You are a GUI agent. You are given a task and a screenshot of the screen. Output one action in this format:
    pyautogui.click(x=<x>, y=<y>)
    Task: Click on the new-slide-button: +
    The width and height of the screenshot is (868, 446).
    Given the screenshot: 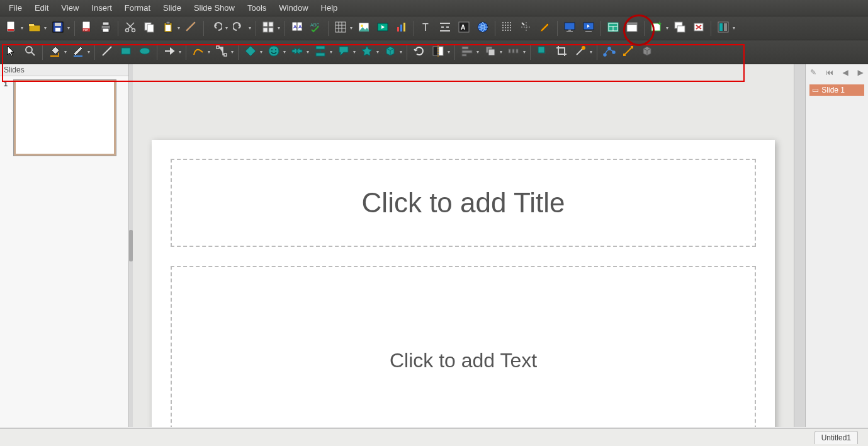 What is the action you would take?
    pyautogui.click(x=657, y=28)
    